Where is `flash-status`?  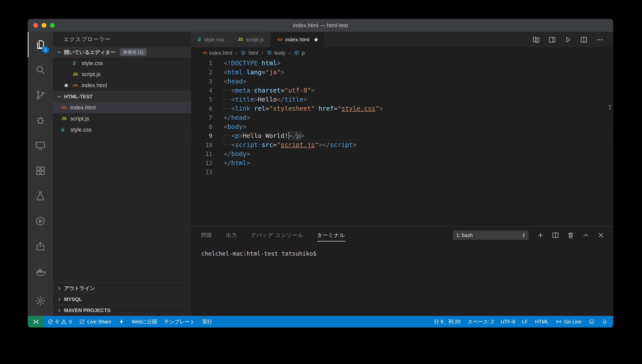 flash-status is located at coordinates (122, 322).